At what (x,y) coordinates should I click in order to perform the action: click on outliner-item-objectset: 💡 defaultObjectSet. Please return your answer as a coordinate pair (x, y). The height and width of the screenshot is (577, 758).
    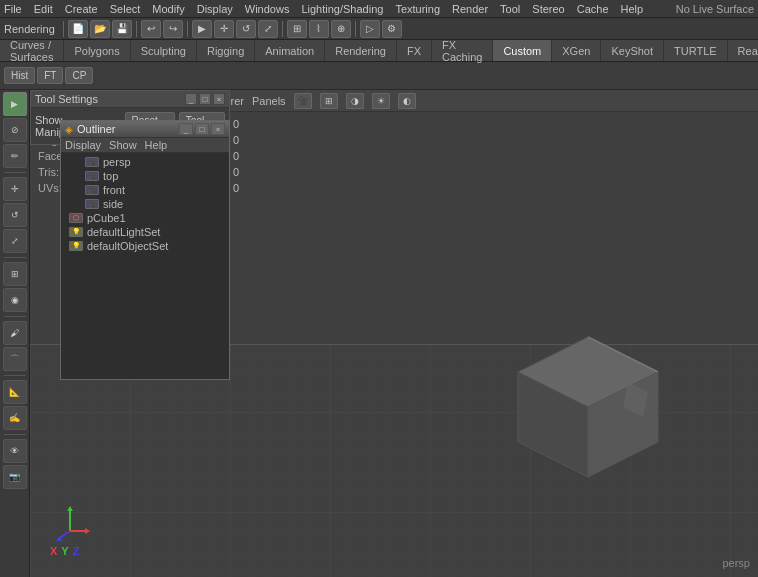
    Looking at the image, I should click on (145, 246).